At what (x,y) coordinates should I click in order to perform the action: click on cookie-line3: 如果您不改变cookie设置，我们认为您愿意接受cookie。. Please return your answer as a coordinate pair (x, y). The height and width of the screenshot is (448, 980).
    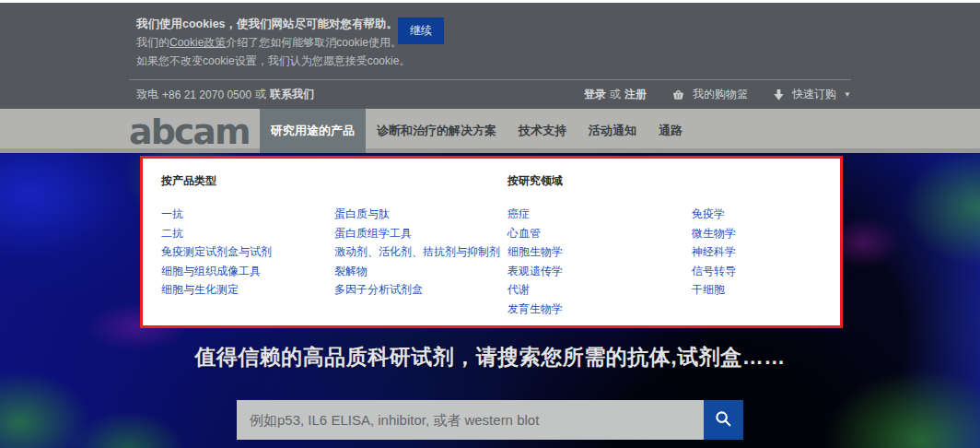
    Looking at the image, I should click on (494, 61).